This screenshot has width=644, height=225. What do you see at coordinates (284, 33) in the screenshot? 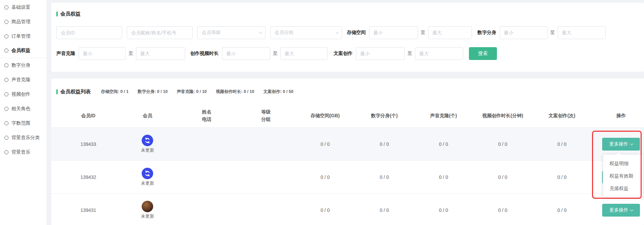
I see `member-group-placeholder: 会员分组` at bounding box center [284, 33].